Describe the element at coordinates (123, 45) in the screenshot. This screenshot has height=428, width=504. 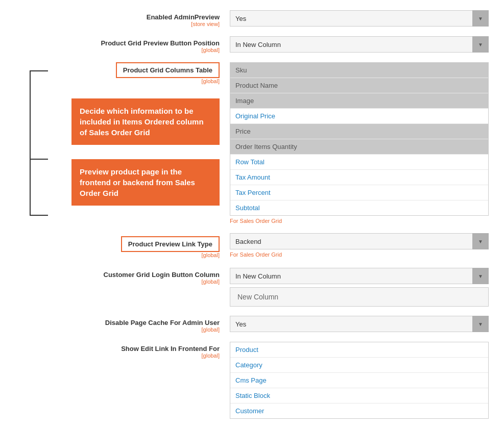
I see `product-grid-preview-button-position-label-area: Product Grid Preview Button Position [gl…` at that location.